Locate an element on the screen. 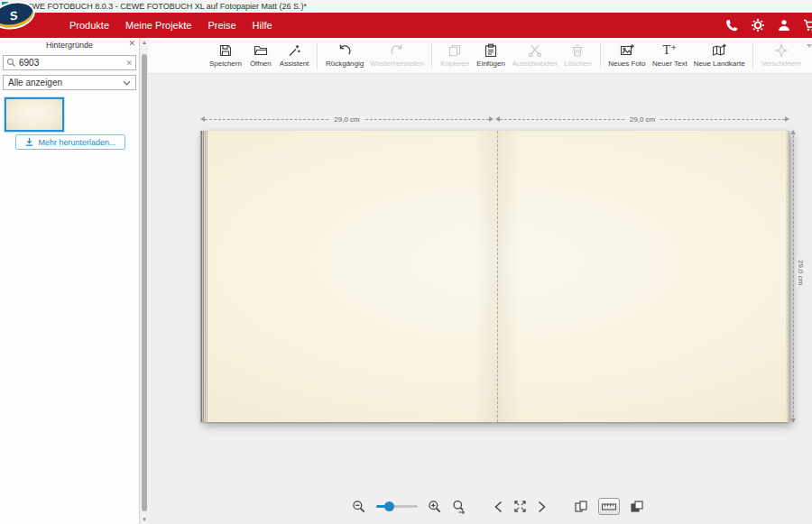  download-more-label: Mehr herunterladen... is located at coordinates (77, 142).